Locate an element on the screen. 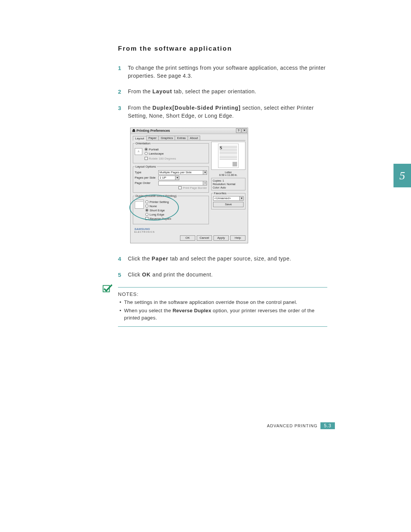 This screenshot has width=411, height=532. label-page-border: Print Page Border is located at coordinates (195, 188).